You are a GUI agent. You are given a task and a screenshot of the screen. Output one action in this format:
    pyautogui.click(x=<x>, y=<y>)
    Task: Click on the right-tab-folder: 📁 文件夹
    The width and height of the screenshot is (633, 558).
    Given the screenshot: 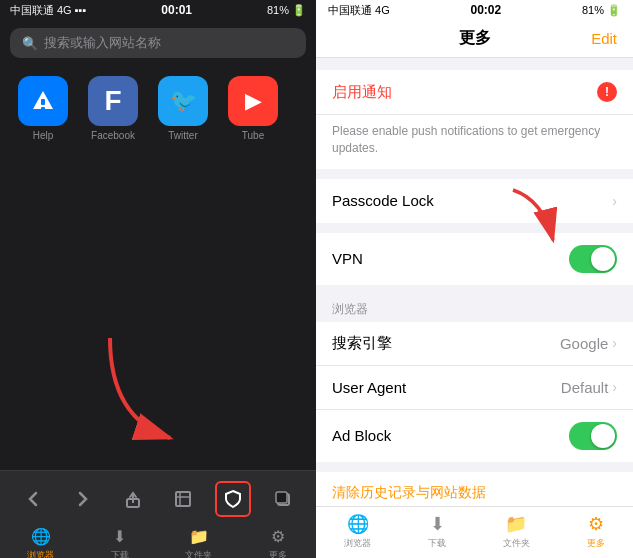 What is the action you would take?
    pyautogui.click(x=516, y=532)
    